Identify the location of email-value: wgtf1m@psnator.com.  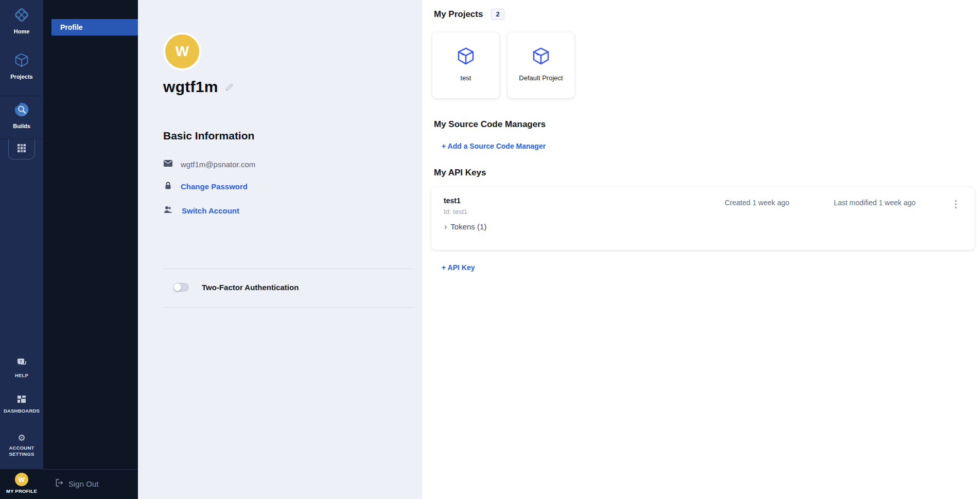
(218, 165).